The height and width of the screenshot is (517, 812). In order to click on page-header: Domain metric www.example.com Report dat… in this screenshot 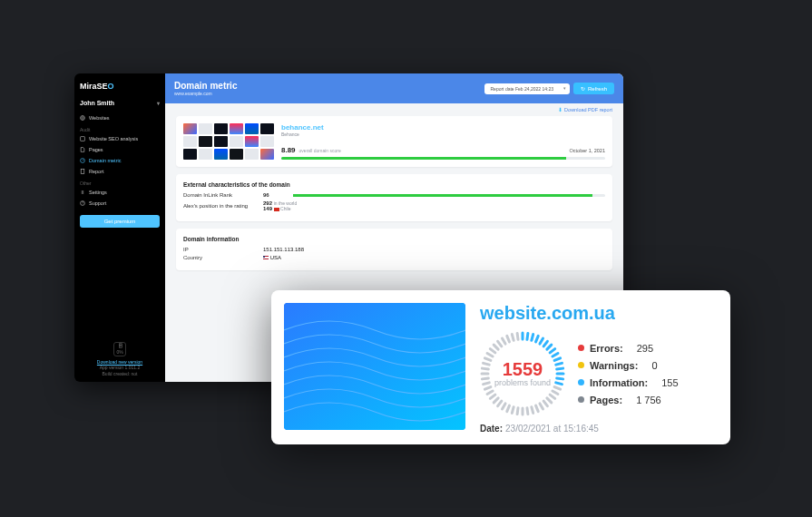, I will do `click(394, 89)`.